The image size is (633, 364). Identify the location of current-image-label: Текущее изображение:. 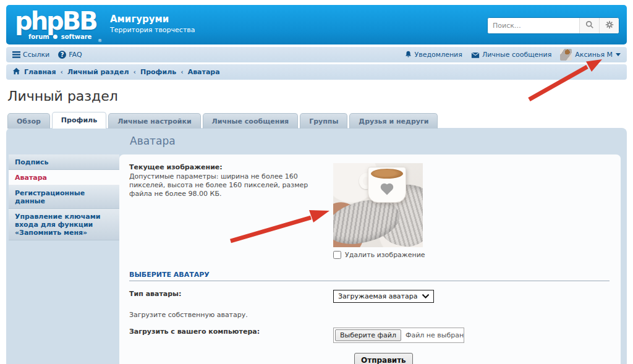
(227, 167).